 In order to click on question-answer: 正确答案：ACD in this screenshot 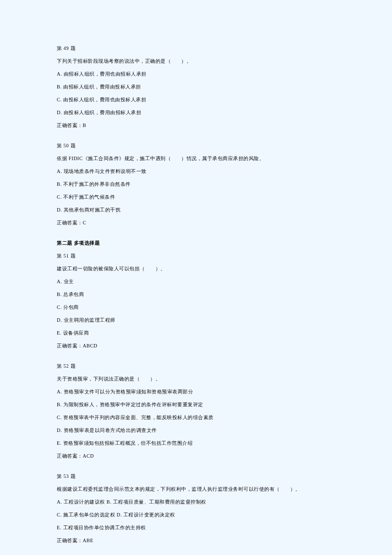, I will do `click(196, 456)`.